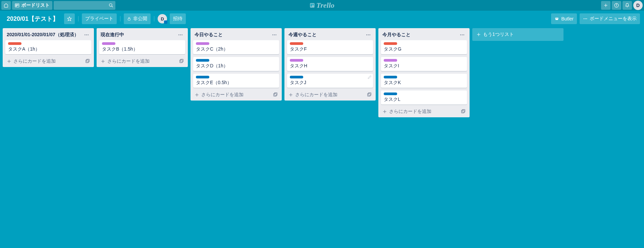  I want to click on card: タスクI, so click(424, 64).